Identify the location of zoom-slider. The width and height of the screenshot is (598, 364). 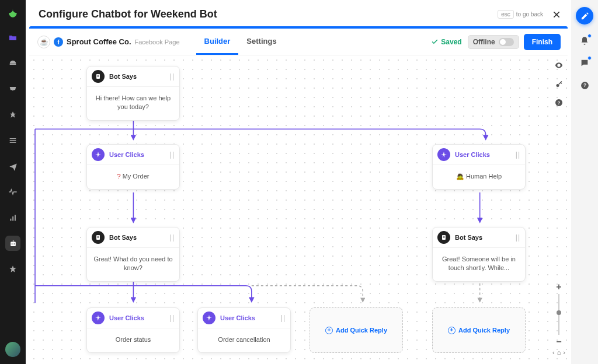
(559, 314).